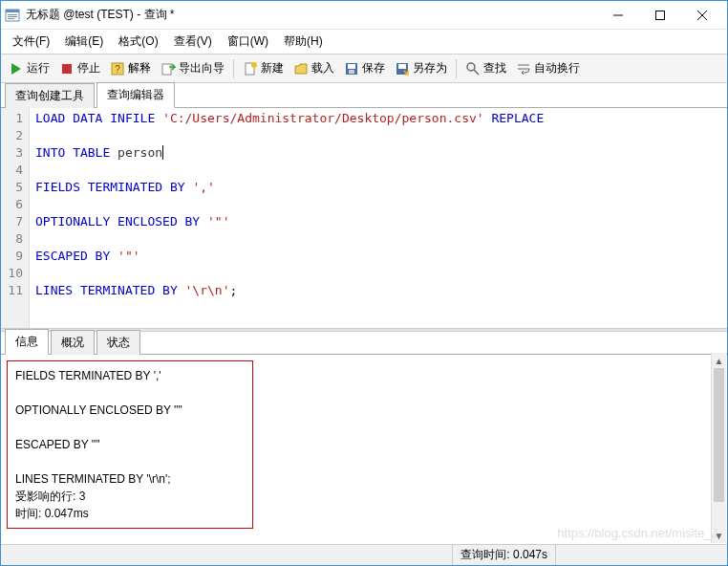 This screenshot has width=728, height=566. What do you see at coordinates (130, 376) in the screenshot?
I see `msg-line: FIELDS TERMINATED BY ','` at bounding box center [130, 376].